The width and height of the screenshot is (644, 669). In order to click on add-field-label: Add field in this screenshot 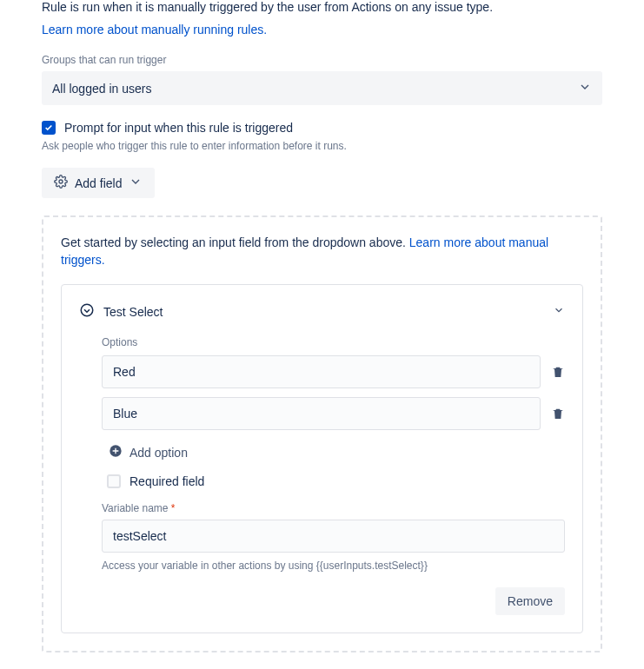, I will do `click(98, 183)`.